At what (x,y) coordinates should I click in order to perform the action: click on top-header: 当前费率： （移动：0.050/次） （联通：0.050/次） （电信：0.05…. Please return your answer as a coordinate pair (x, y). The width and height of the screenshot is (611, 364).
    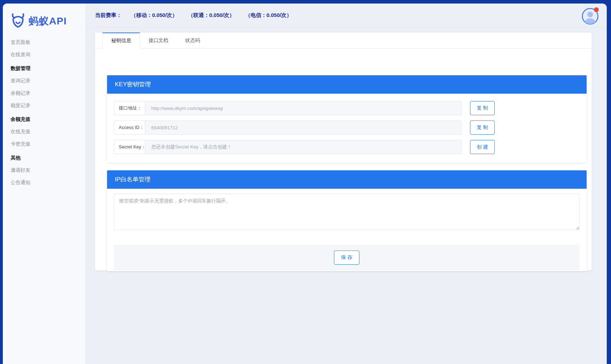
    Looking at the image, I should click on (346, 16).